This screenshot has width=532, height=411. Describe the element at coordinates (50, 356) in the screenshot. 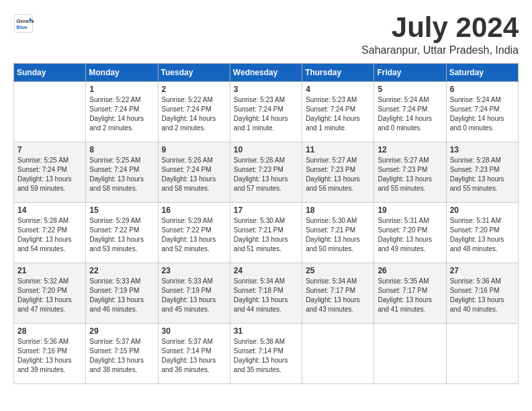

I see `day-info: Sunrise: 5:36 AM Sunset: 7:16 PM Dayligh…` at that location.